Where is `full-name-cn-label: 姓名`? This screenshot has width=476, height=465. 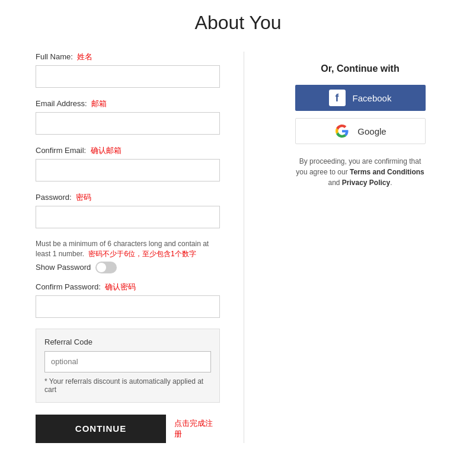 full-name-cn-label: 姓名 is located at coordinates (85, 57).